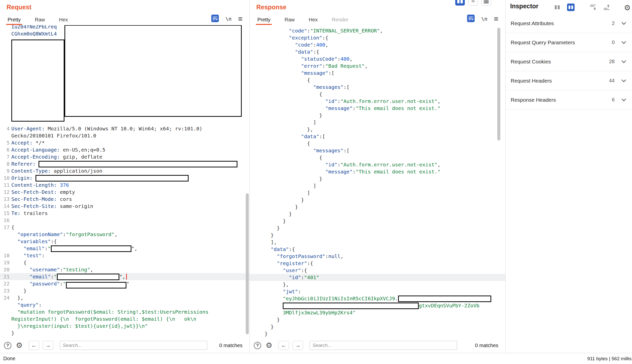 The image size is (632, 364). Describe the element at coordinates (126, 277) in the screenshot. I see `text-caret` at that location.